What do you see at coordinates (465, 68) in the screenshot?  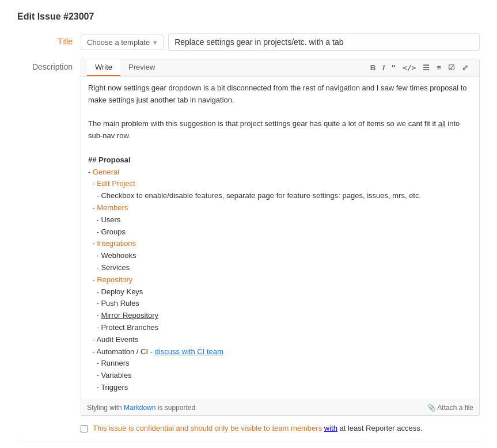 I see `fullscreen-button: ⤢` at bounding box center [465, 68].